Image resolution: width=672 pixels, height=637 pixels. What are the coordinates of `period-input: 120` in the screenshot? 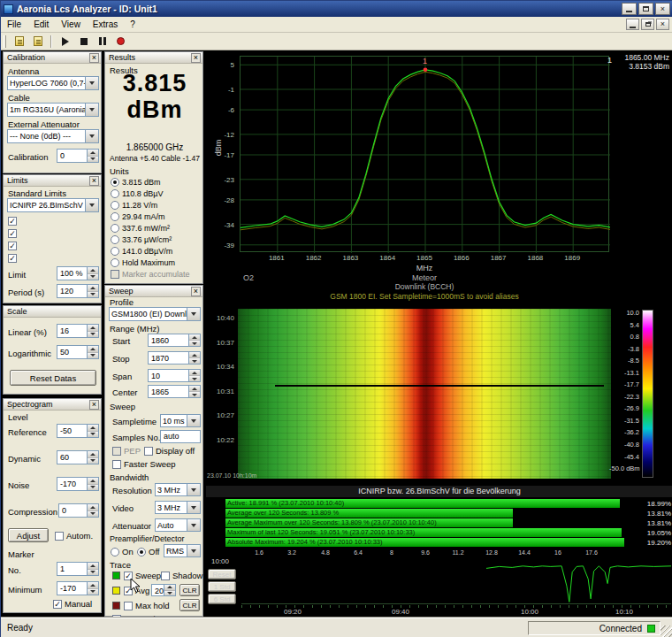 It's located at (78, 291).